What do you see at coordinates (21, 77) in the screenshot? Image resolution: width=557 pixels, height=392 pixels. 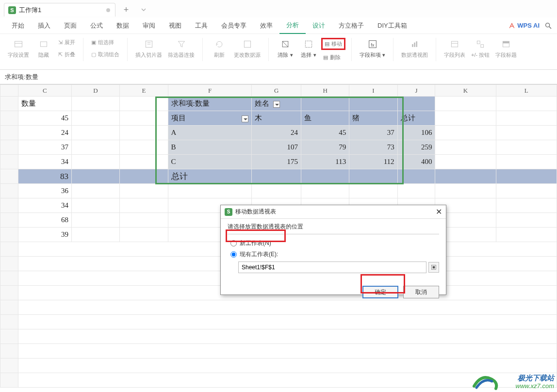 I see `name-box: 求和项:数量` at bounding box center [21, 77].